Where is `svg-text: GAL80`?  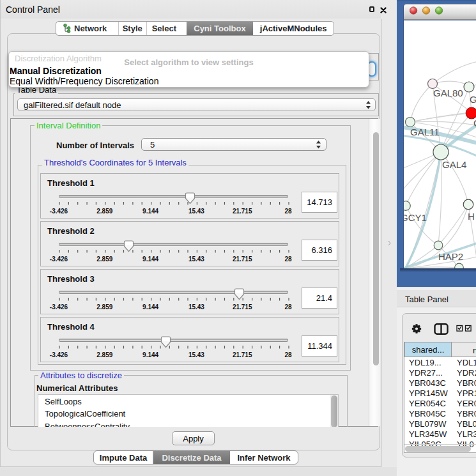
svg-text: GAL80 is located at coordinates (449, 93).